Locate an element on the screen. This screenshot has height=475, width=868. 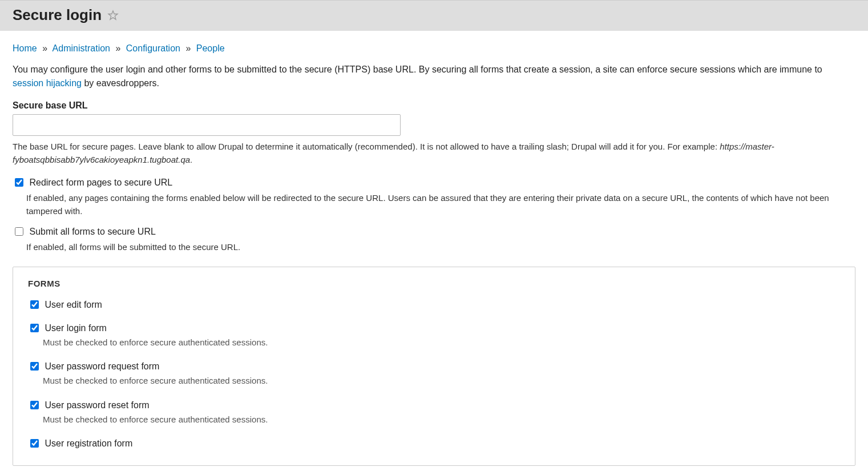
form-item-user-password-request: User password request form Must be check… is located at coordinates (434, 374).